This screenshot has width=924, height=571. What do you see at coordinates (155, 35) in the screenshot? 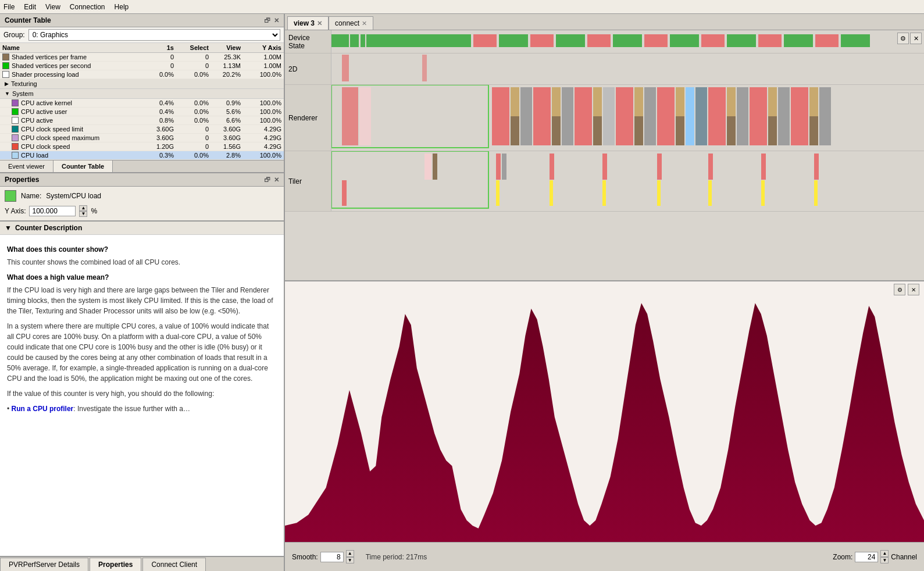
I see `group-select: 0: Graphics` at bounding box center [155, 35].